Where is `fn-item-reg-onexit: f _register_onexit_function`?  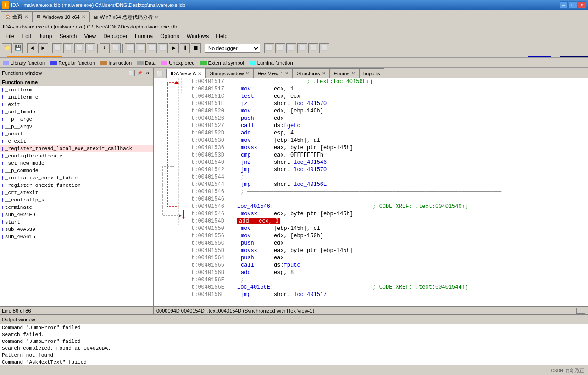
fn-item-reg-onexit: f _register_onexit_function is located at coordinates (77, 185).